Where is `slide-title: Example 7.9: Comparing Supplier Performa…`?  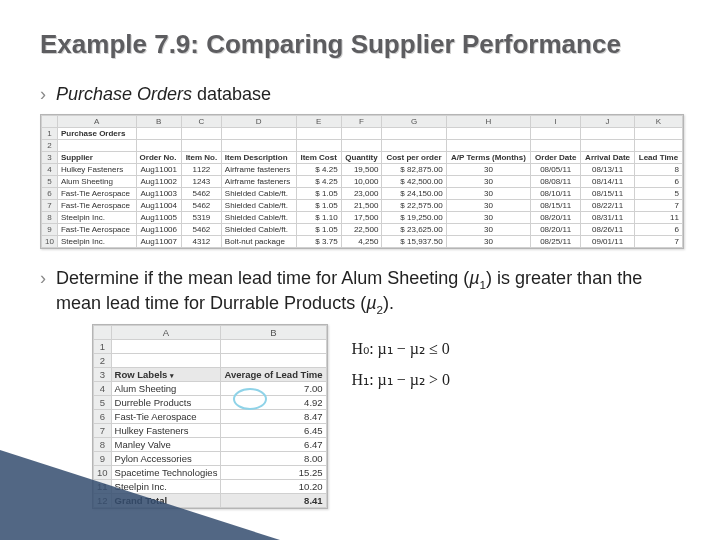 slide-title: Example 7.9: Comparing Supplier Performa… is located at coordinates (362, 44).